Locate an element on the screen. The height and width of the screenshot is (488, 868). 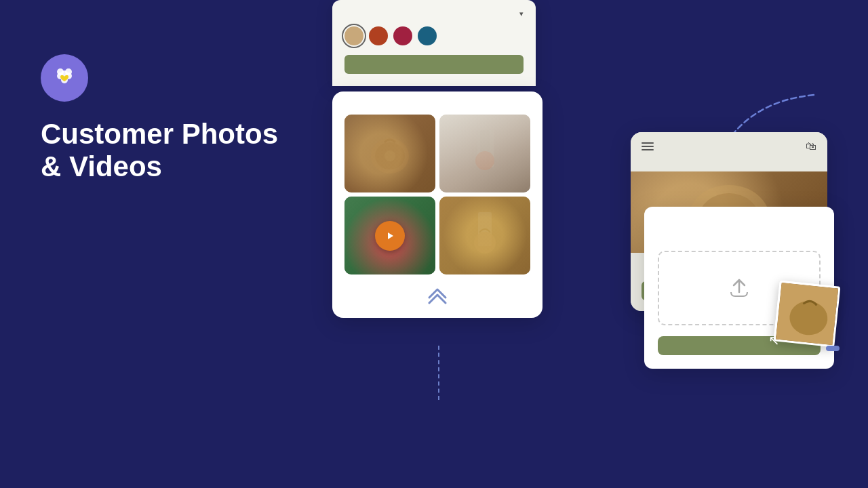
card-header: 🛍 is located at coordinates (729, 146).